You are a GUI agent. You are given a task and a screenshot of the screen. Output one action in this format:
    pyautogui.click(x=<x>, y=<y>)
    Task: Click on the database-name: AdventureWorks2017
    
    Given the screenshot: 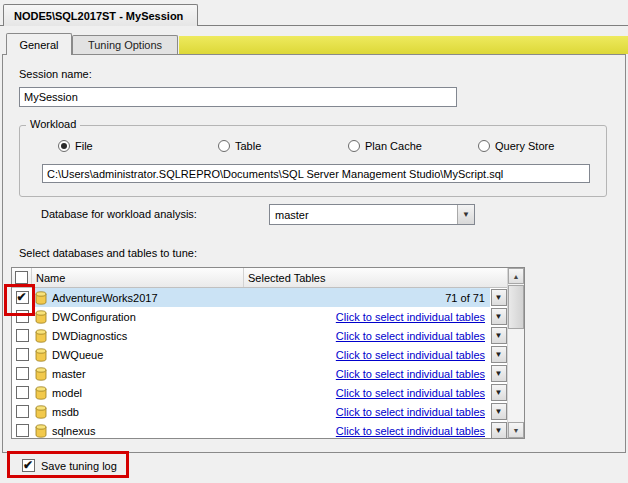 What is the action you would take?
    pyautogui.click(x=105, y=298)
    